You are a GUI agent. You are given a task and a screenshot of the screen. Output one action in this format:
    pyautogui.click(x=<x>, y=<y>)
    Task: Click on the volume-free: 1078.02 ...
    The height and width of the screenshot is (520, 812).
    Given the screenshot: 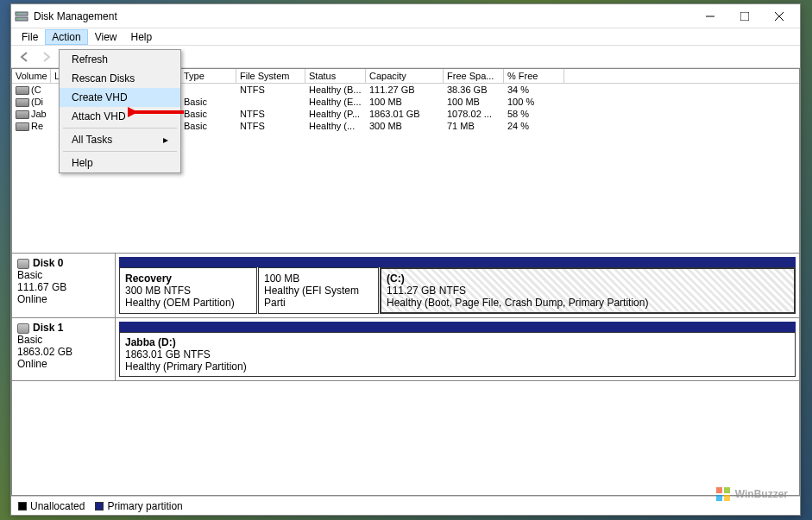 What is the action you would take?
    pyautogui.click(x=474, y=114)
    